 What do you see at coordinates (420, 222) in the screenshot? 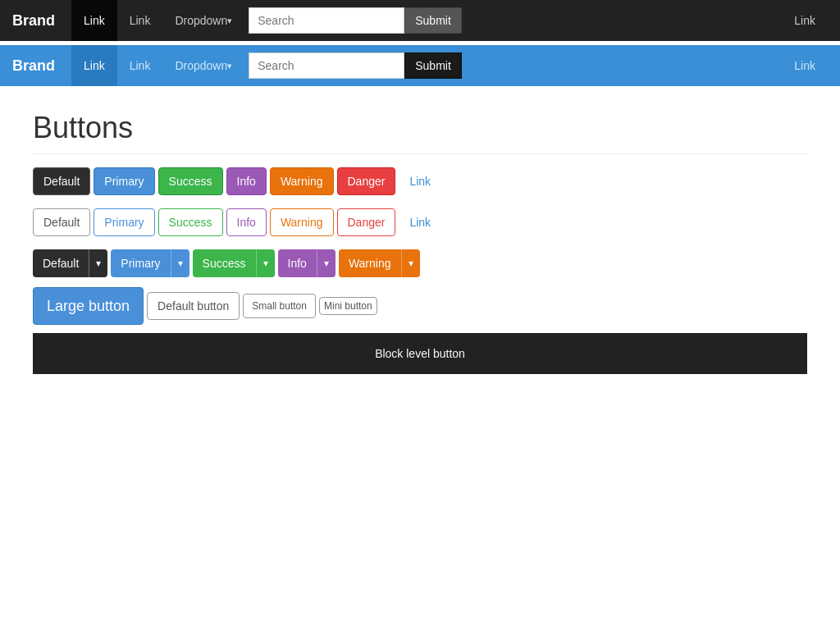
I see `button-row-2: Default Primary Success Info Warning Dan…` at bounding box center [420, 222].